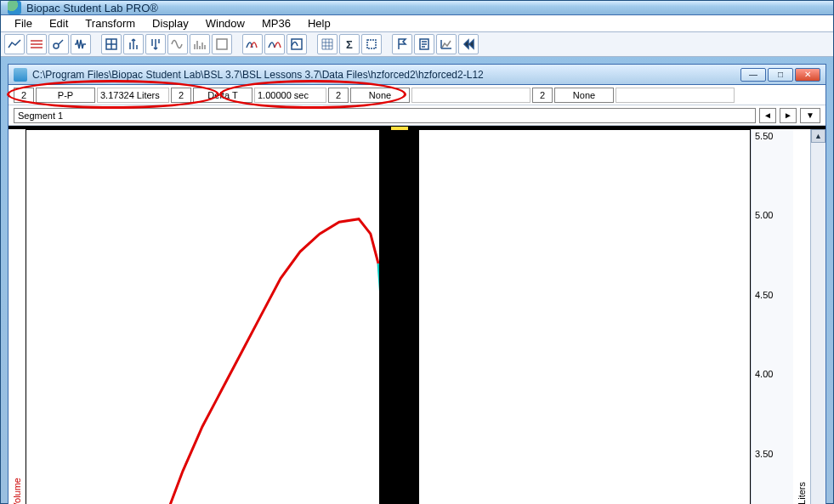 The height and width of the screenshot is (504, 834). I want to click on doc-minimize-button: —, so click(753, 75).